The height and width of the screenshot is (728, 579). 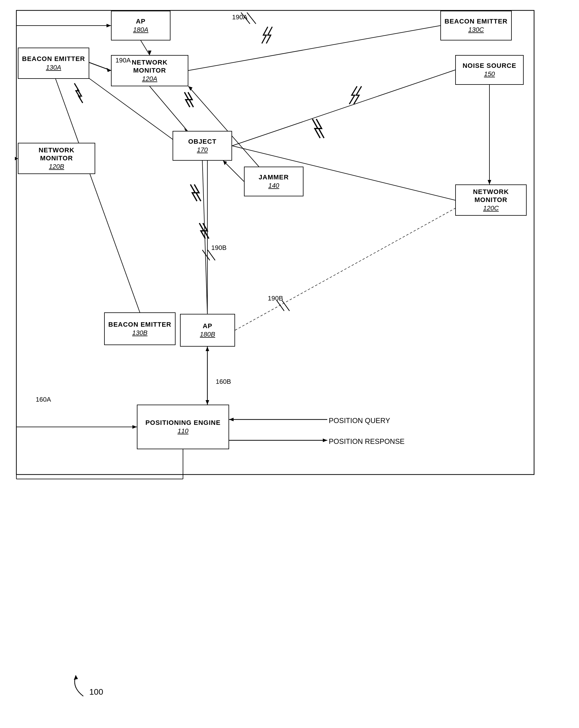 What do you see at coordinates (359, 421) in the screenshot?
I see `label-position-query: POSITION QUERY` at bounding box center [359, 421].